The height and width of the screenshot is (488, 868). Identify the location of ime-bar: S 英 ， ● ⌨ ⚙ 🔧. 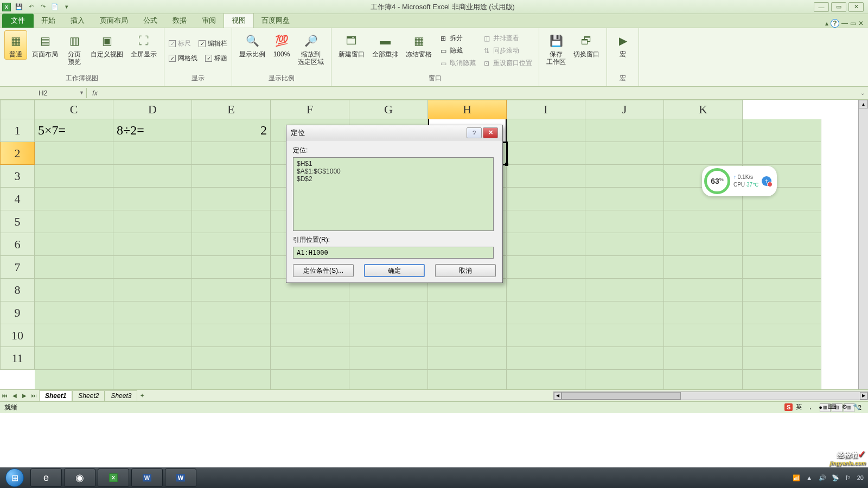
(824, 407).